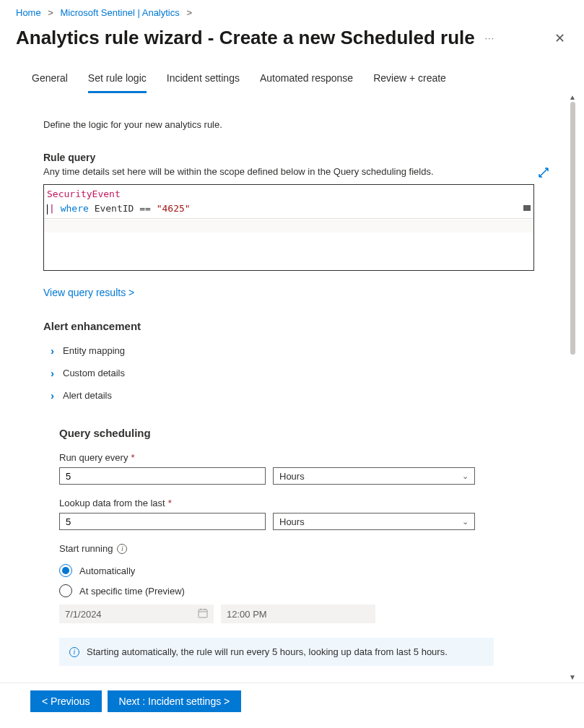 The width and height of the screenshot is (584, 728). Describe the element at coordinates (298, 614) in the screenshot. I see `start-time-input: 12:00 PM` at that location.